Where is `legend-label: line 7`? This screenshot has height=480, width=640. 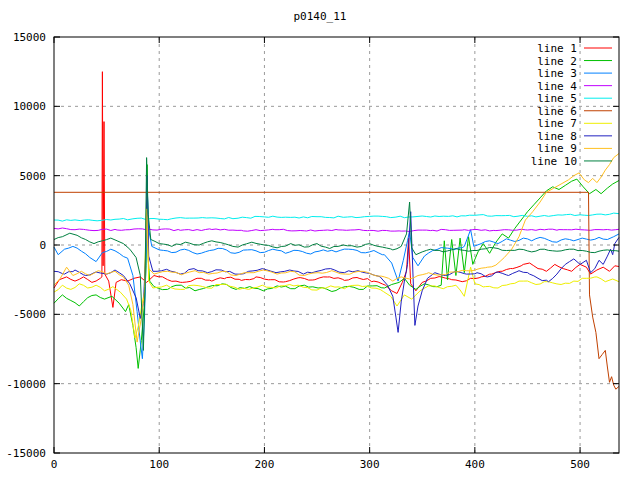
legend-label: line 7 is located at coordinates (557, 124).